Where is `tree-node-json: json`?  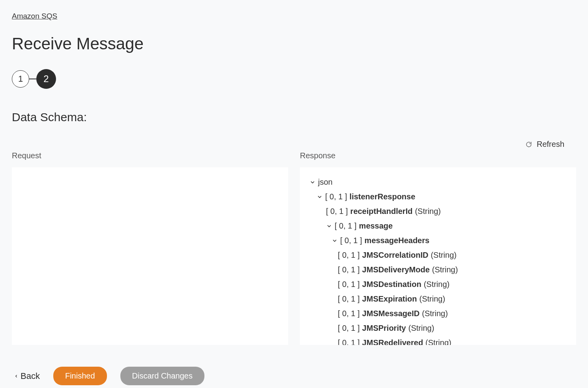
tree-node-json: json is located at coordinates (438, 182).